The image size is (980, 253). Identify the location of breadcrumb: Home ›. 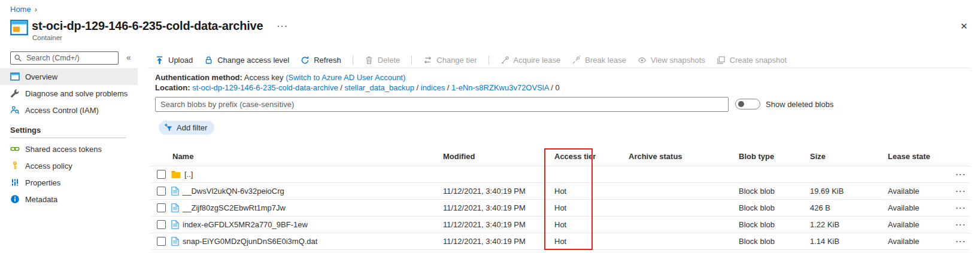
(24, 10).